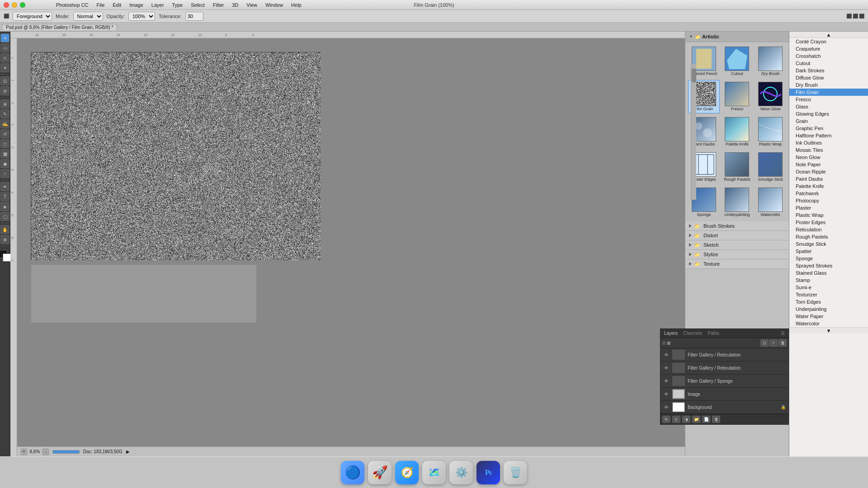 Image resolution: width=868 pixels, height=488 pixels. What do you see at coordinates (829, 143) in the screenshot?
I see `dropdown-item-ink-outlines: Ink Outlines` at bounding box center [829, 143].